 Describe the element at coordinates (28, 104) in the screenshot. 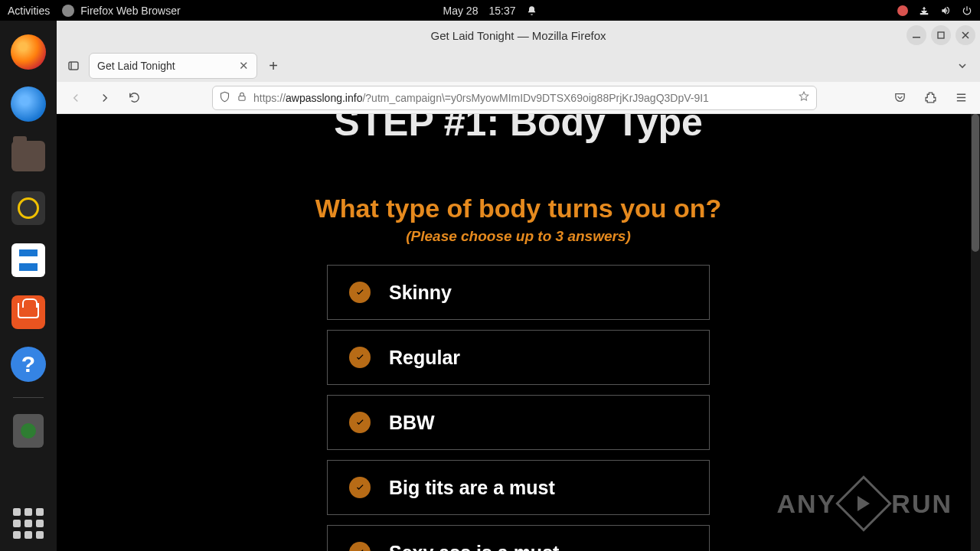

I see `dock-thunderbird` at that location.